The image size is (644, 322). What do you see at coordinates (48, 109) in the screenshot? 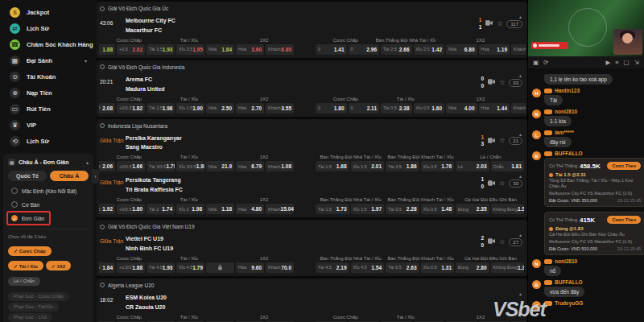
I see `sidebar-item: ▭Rút Tiền` at bounding box center [48, 109].